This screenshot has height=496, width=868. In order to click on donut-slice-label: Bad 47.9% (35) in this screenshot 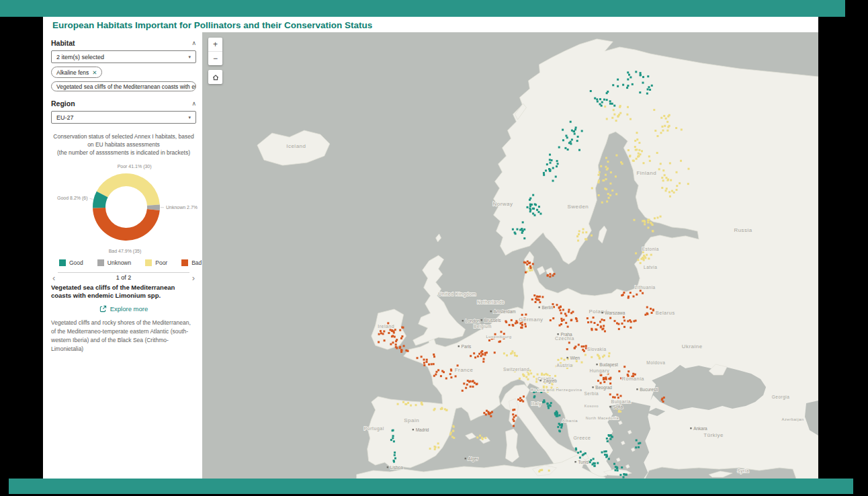, I will do `click(125, 251)`.